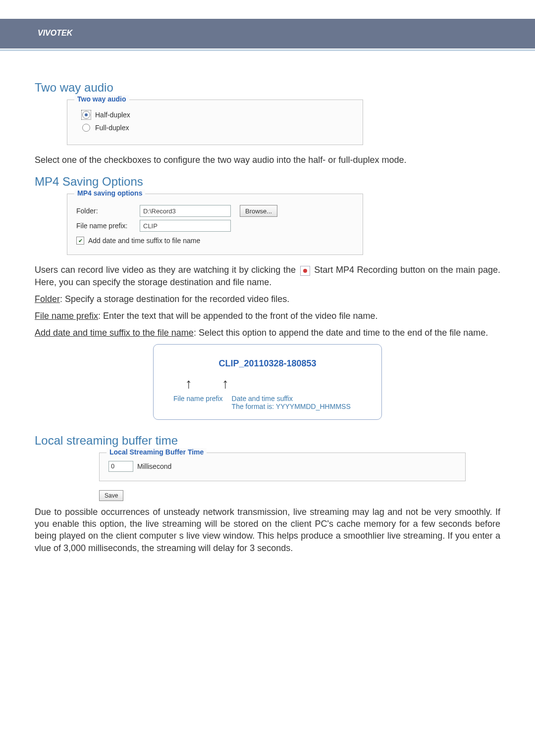 The height and width of the screenshot is (756, 535). I want to click on example-filename: CLIP_20110328-180853, so click(268, 363).